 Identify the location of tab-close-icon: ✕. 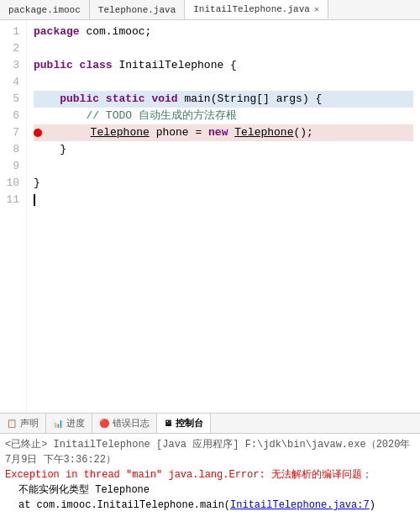
(317, 9).